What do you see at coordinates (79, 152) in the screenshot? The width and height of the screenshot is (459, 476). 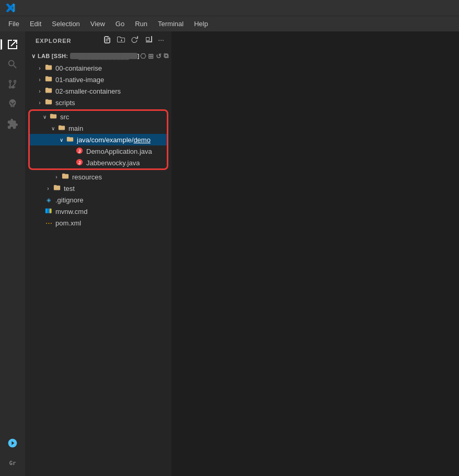 I see `java-error-icon-demo: J` at bounding box center [79, 152].